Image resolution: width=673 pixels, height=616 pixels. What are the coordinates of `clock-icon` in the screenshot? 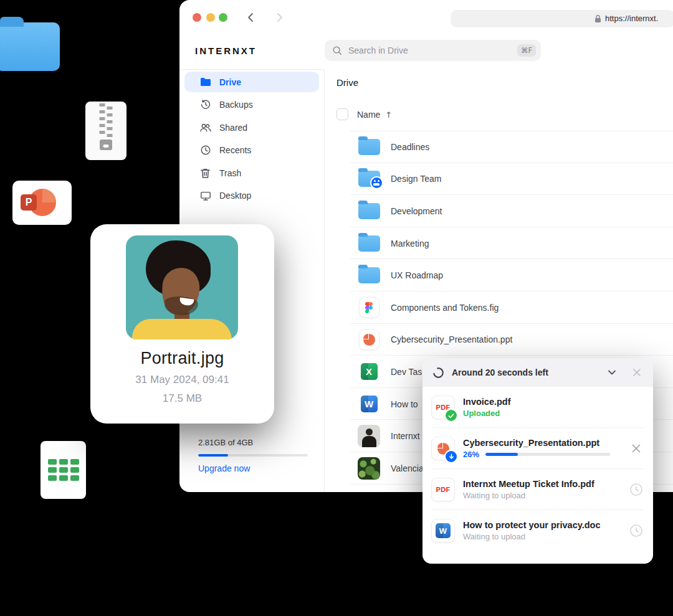 It's located at (206, 151).